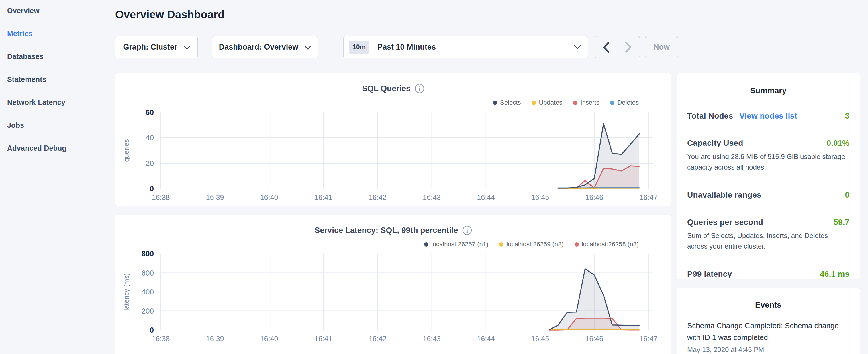  Describe the element at coordinates (331, 47) in the screenshot. I see `toolbar-divider` at that location.